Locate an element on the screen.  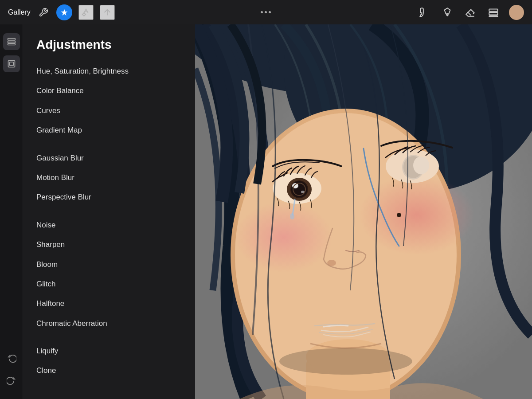
redo-icon is located at coordinates (12, 382).